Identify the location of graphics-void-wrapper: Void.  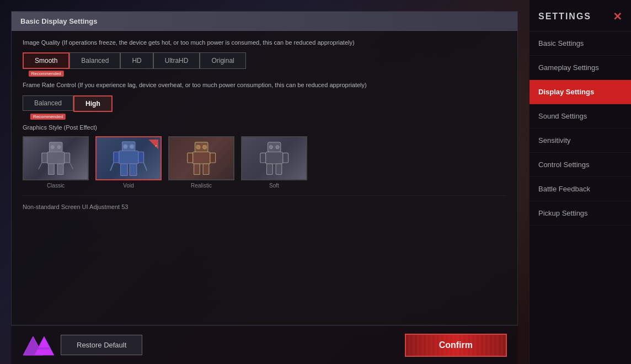
(129, 162).